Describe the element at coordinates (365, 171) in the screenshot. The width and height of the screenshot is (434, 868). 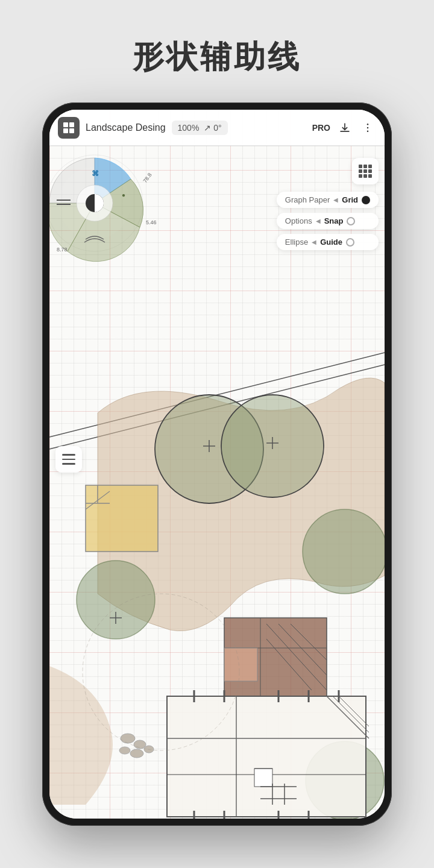
I see `grid-toggle-button` at that location.